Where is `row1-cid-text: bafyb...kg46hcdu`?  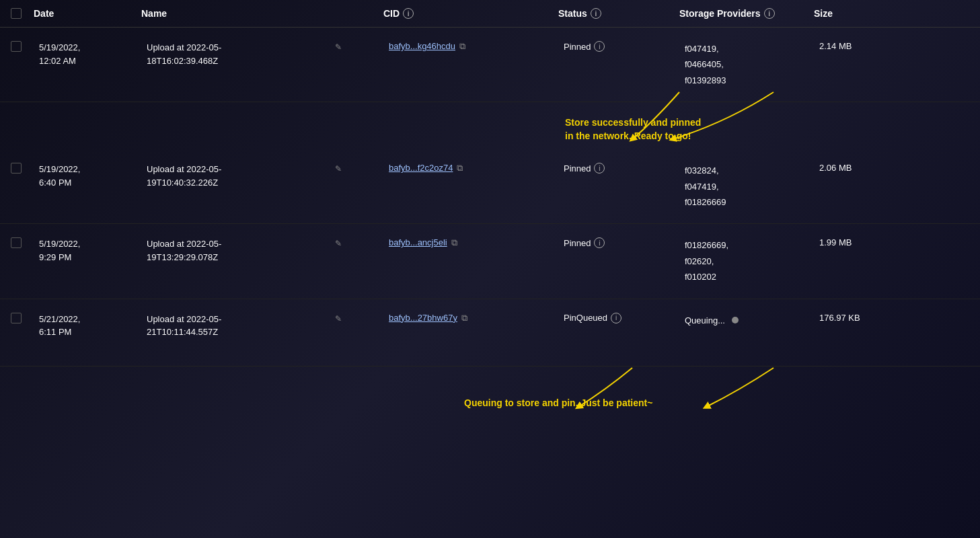
row1-cid-text: bafyb...kg46hcdu is located at coordinates (422, 46).